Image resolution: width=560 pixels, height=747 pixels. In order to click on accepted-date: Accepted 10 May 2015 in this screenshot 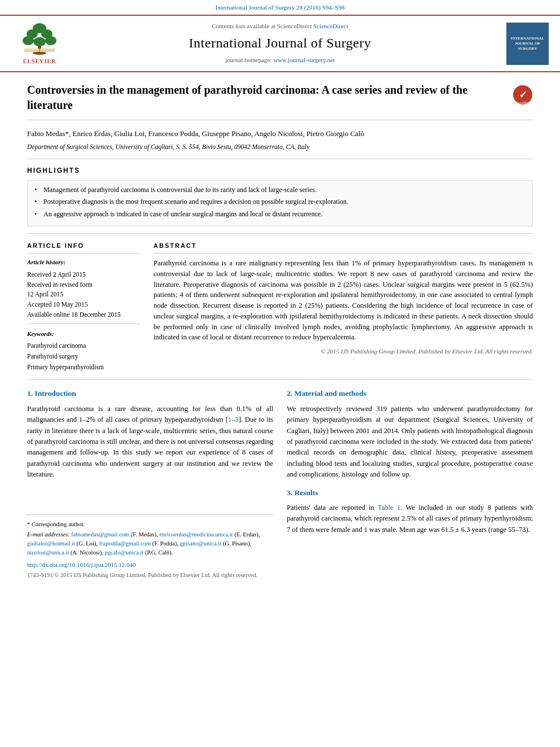, I will do `click(84, 305)`.